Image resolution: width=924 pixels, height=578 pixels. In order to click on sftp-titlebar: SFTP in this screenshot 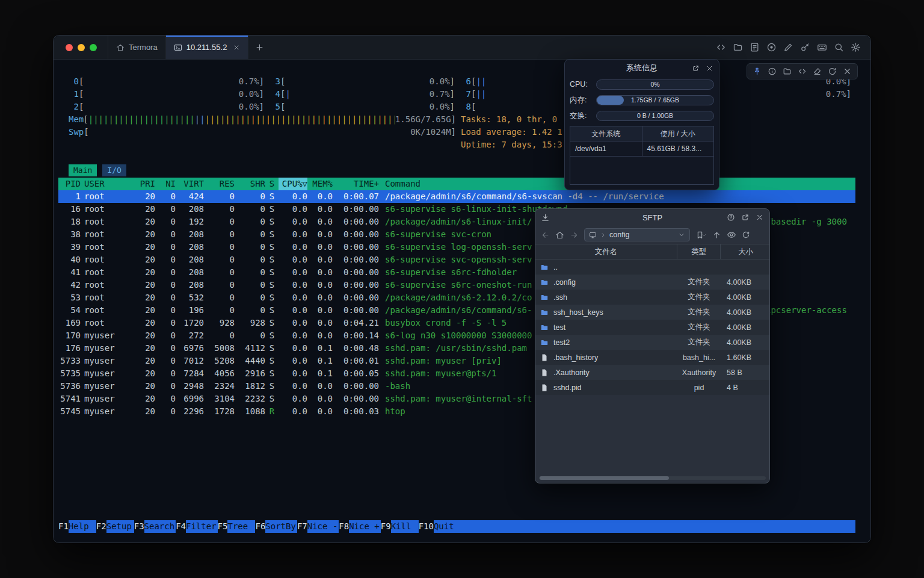, I will do `click(652, 217)`.